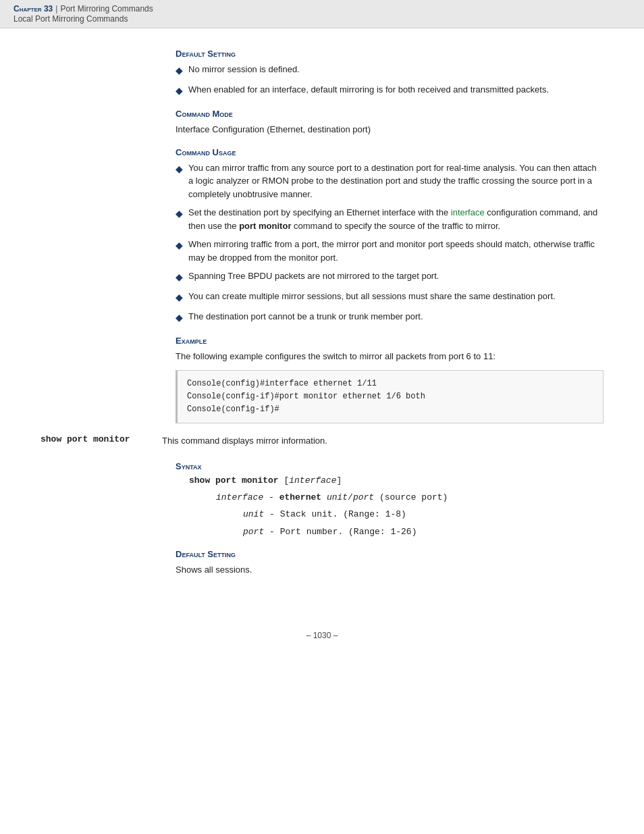  I want to click on interface-unit-italic: unit, so click(338, 497).